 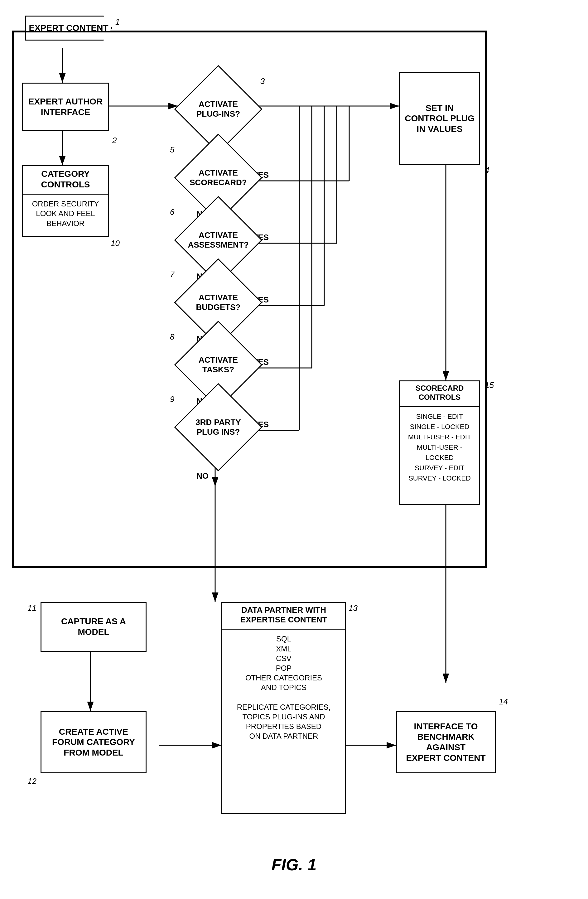 I want to click on label-5: 5, so click(x=172, y=150).